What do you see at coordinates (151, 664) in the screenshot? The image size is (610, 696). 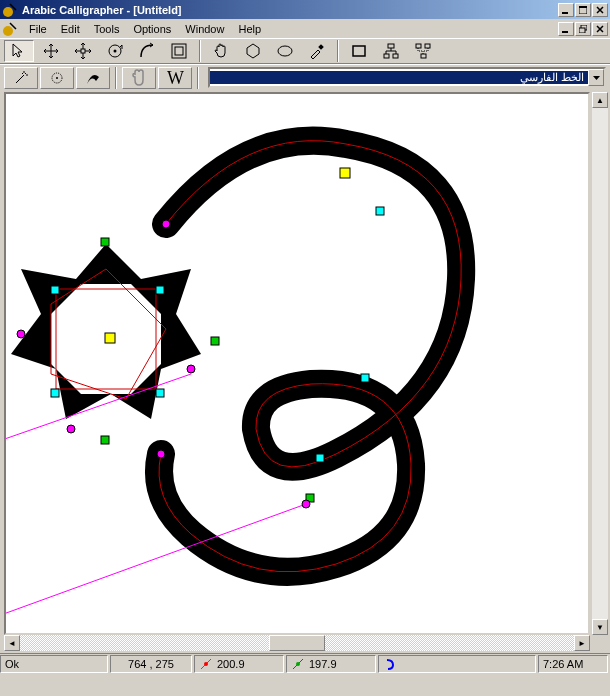 I see `status-coords: 764 , 275` at bounding box center [151, 664].